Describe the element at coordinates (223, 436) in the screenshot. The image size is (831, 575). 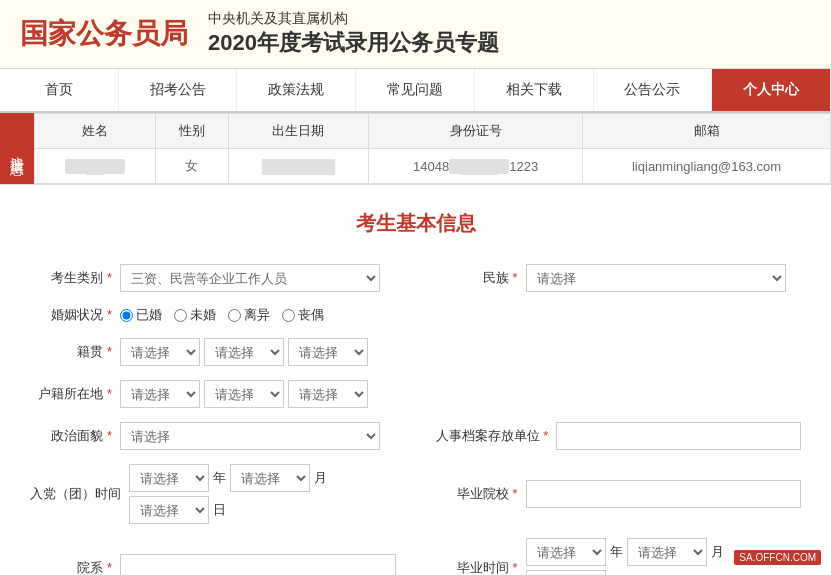
I see `form-row-political: 政治面貌 * 请选择` at that location.